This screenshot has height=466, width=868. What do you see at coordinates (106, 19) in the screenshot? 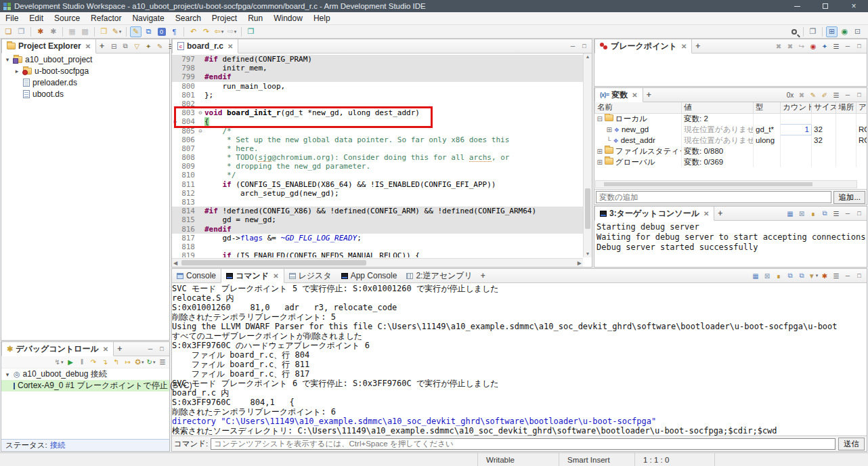
I see `menu-item-refactor: Refactor` at bounding box center [106, 19].